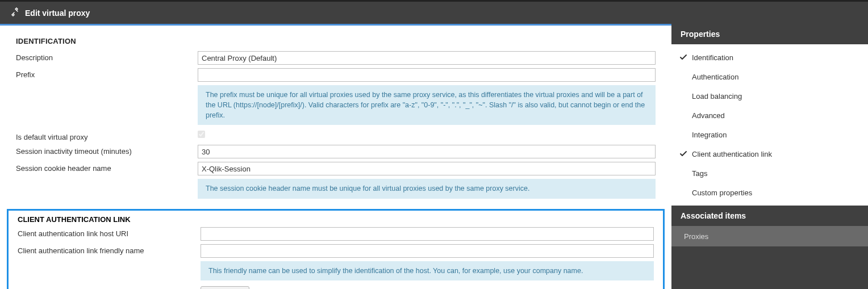  What do you see at coordinates (708, 116) in the screenshot?
I see `prop-label: Advanced` at bounding box center [708, 116].